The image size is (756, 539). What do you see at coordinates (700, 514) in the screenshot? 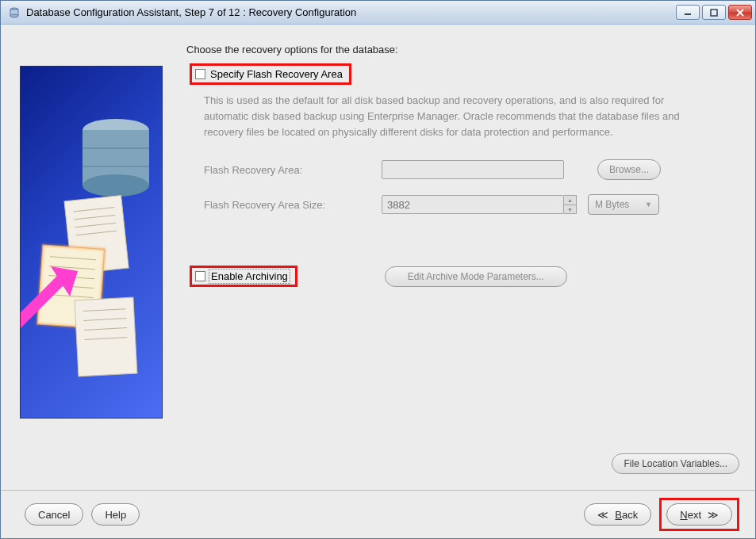
I see `next-button: Next ≫` at bounding box center [700, 514].